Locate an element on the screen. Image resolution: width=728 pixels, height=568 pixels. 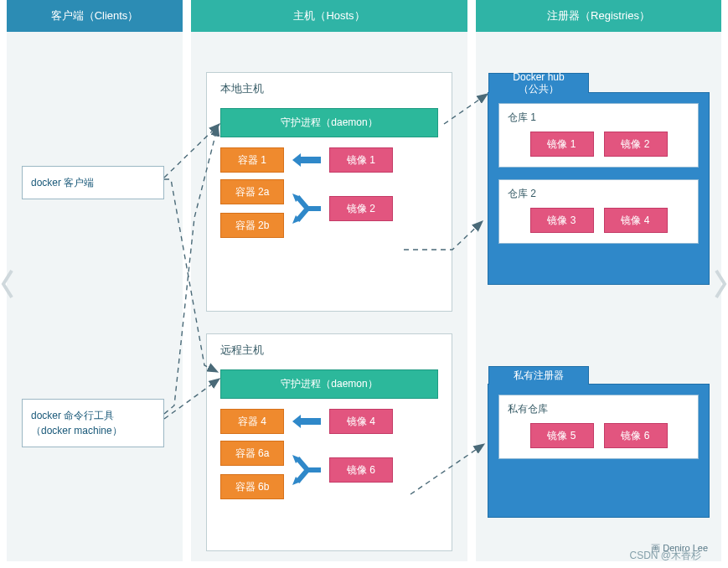
local-daemon: 守护进程（daemon） is located at coordinates (329, 122).